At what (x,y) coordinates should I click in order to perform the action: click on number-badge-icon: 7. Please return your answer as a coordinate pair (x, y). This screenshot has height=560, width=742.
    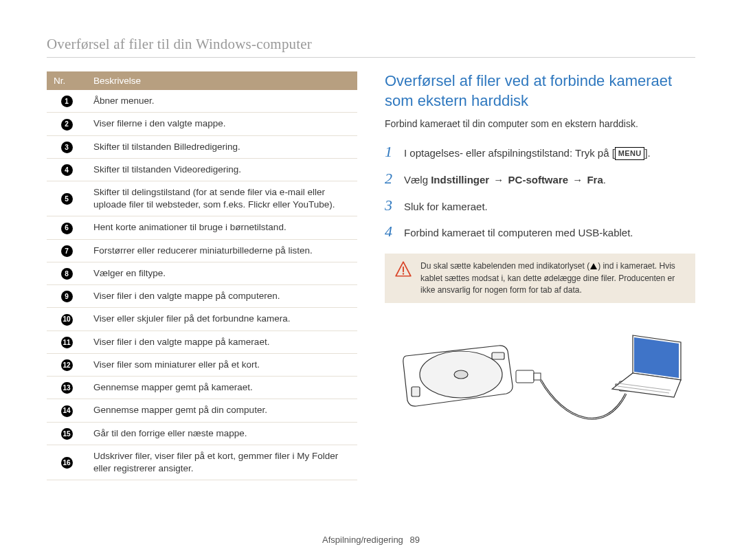
    Looking at the image, I should click on (67, 251).